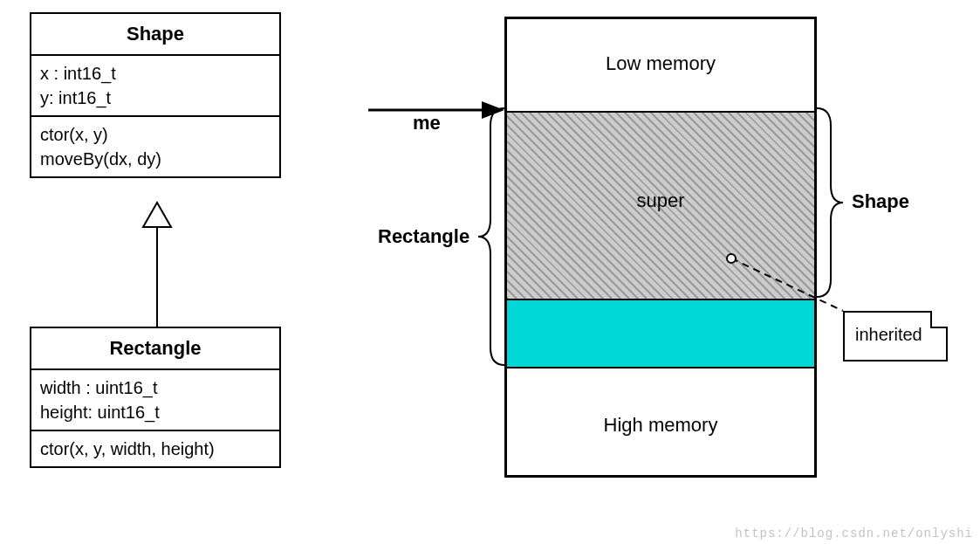 Image resolution: width=980 pixels, height=544 pixels. Describe the element at coordinates (155, 134) in the screenshot. I see `uml-method: ctor(x, y)` at that location.